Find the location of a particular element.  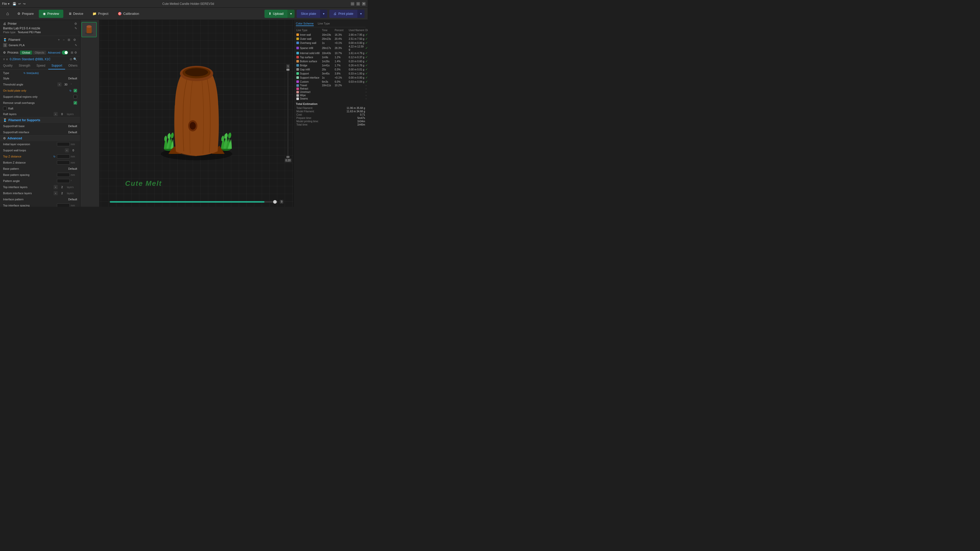

home-button: ⌂ is located at coordinates (8, 14).